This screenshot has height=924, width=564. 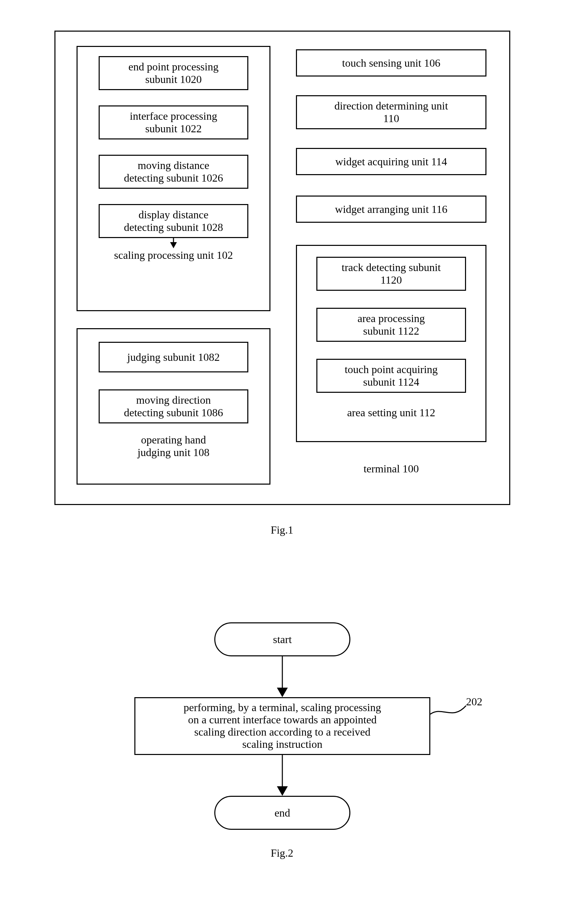 I want to click on area-processing-subunit-box: area processing subunit 1122, so click(x=392, y=325).